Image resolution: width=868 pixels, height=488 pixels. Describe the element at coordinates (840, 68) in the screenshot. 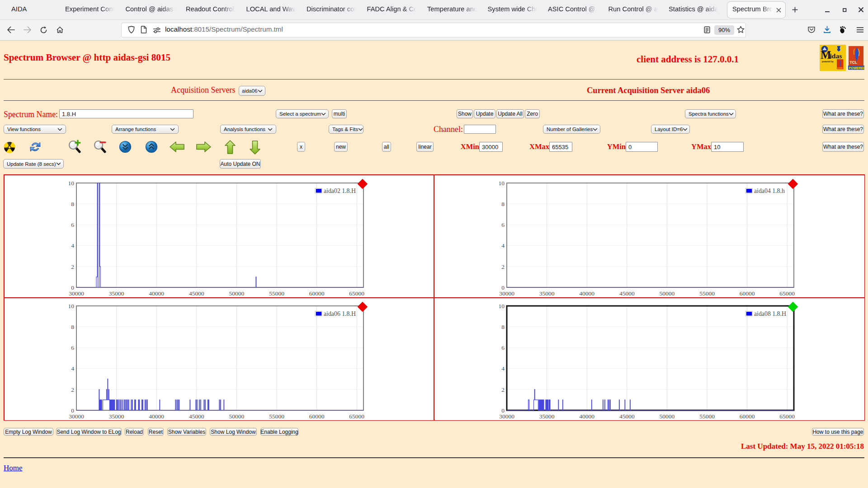

I see `svg-text: LOGIC` at that location.